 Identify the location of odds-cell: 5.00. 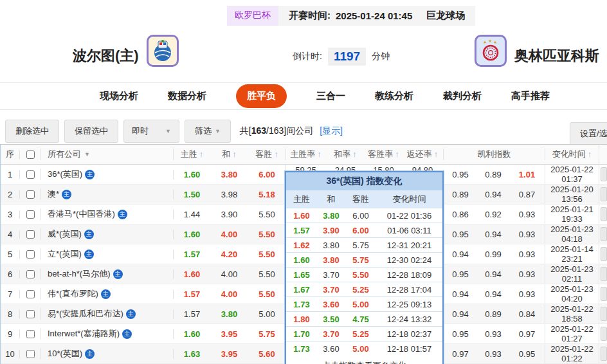
(267, 314).